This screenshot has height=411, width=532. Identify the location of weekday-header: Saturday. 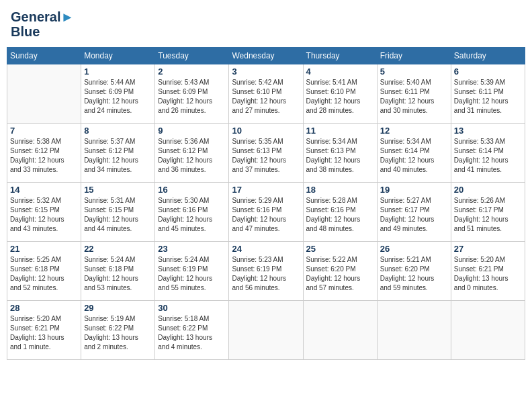
(488, 56).